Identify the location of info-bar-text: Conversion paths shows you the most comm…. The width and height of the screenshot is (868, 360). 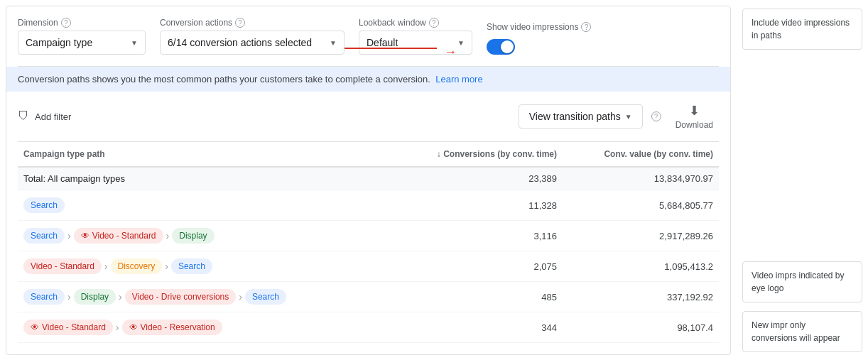
(224, 80).